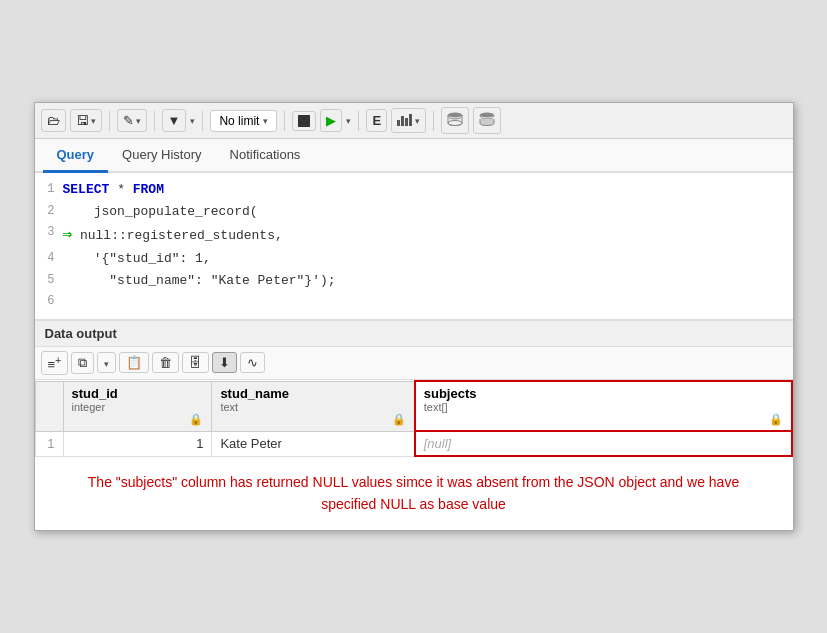 The width and height of the screenshot is (827, 633). Describe the element at coordinates (55, 364) in the screenshot. I see `add-row-icon: ≡+` at that location.